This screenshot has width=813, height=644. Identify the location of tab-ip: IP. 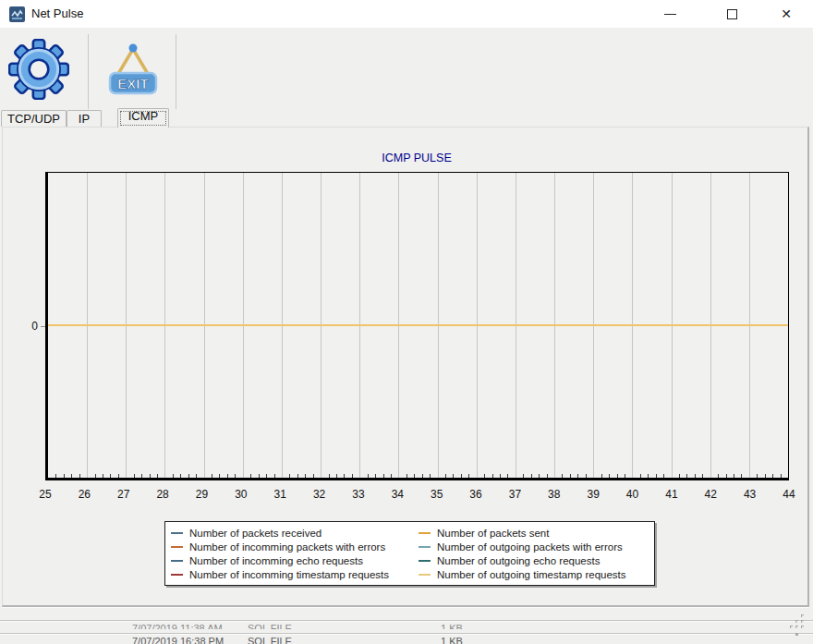
(84, 118).